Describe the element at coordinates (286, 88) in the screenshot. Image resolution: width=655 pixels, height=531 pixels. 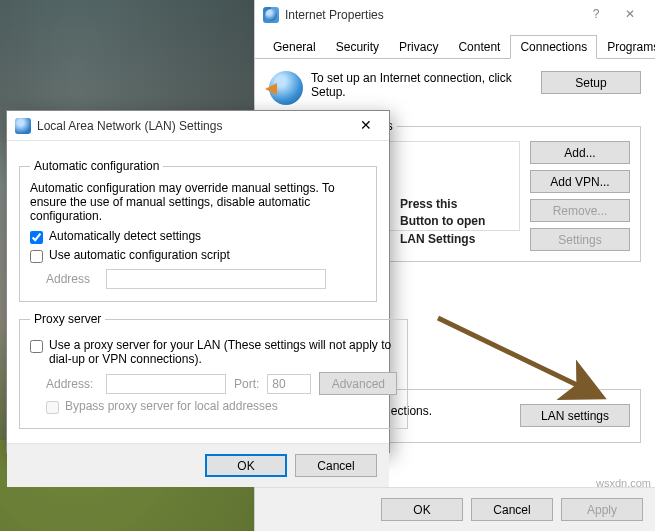
I see `globe-arrow-icon` at that location.